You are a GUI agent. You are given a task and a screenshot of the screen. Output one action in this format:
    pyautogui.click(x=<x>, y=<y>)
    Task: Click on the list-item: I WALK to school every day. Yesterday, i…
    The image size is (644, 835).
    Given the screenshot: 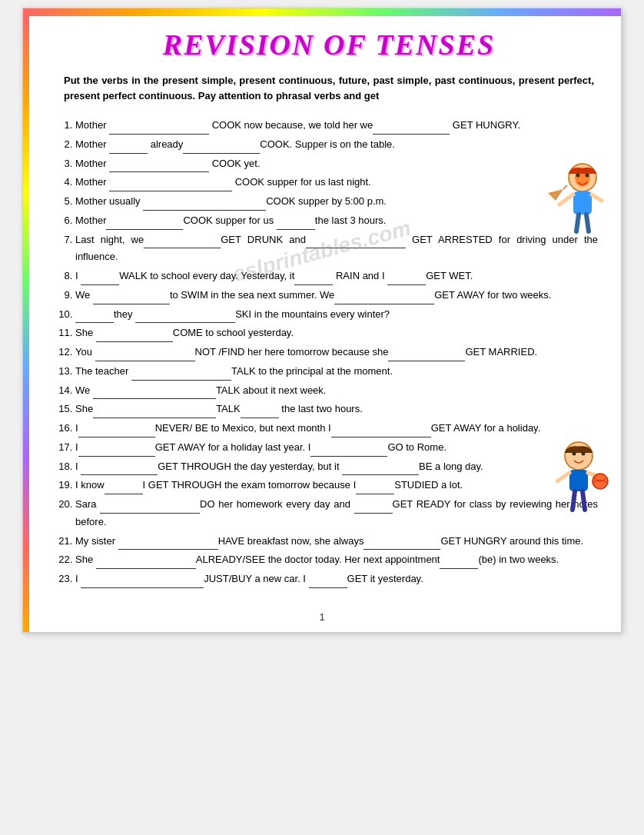 What is the action you would take?
    pyautogui.click(x=337, y=277)
    